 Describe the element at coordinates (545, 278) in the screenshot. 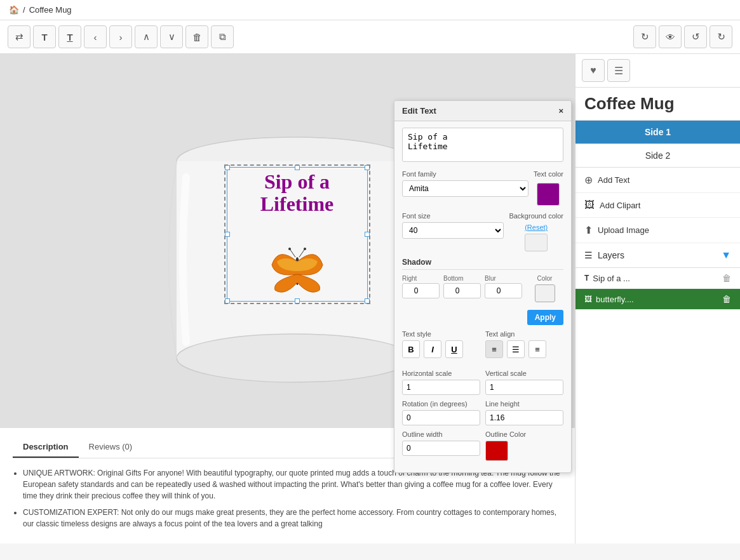

I see `shadow-color-label: Color` at that location.